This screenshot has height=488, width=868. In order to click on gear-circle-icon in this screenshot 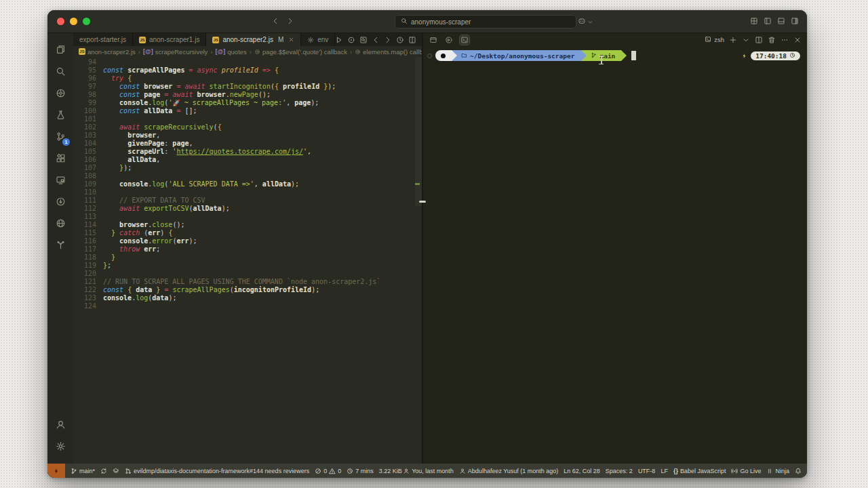, I will do `click(61, 94)`.